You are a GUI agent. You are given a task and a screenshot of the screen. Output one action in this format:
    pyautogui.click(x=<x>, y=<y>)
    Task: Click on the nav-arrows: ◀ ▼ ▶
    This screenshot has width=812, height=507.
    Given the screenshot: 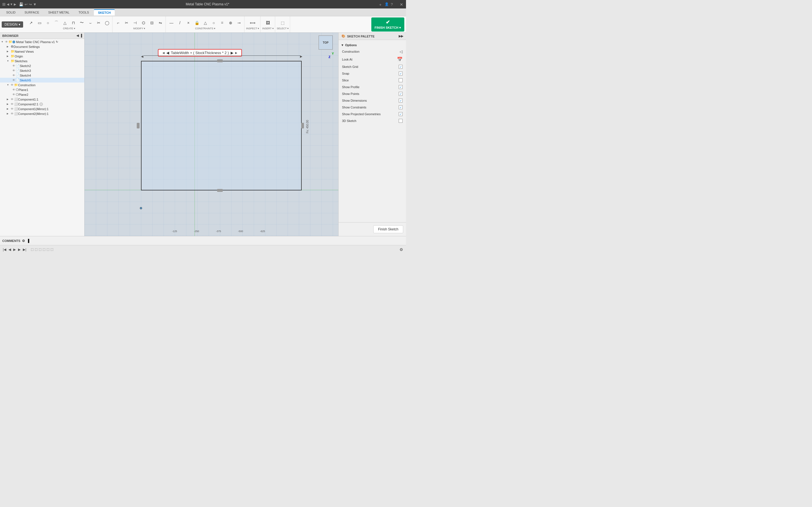 What is the action you would take?
    pyautogui.click(x=11, y=4)
    